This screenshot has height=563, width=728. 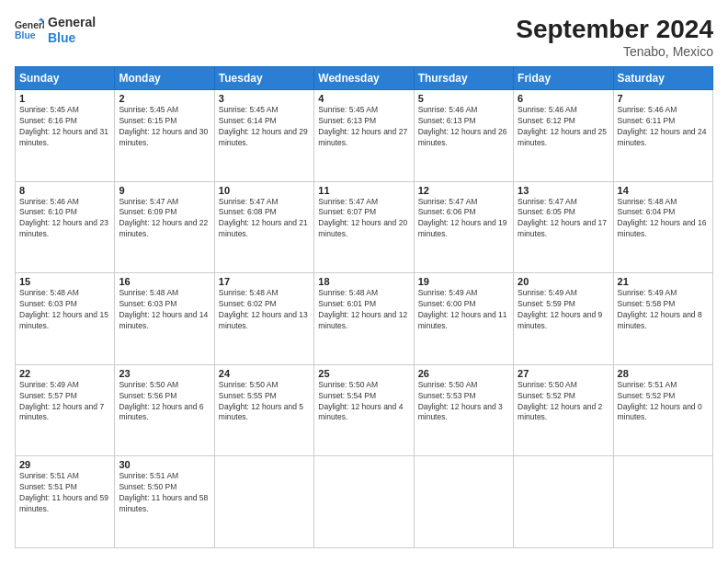 I want to click on day-number: 22, so click(x=64, y=373).